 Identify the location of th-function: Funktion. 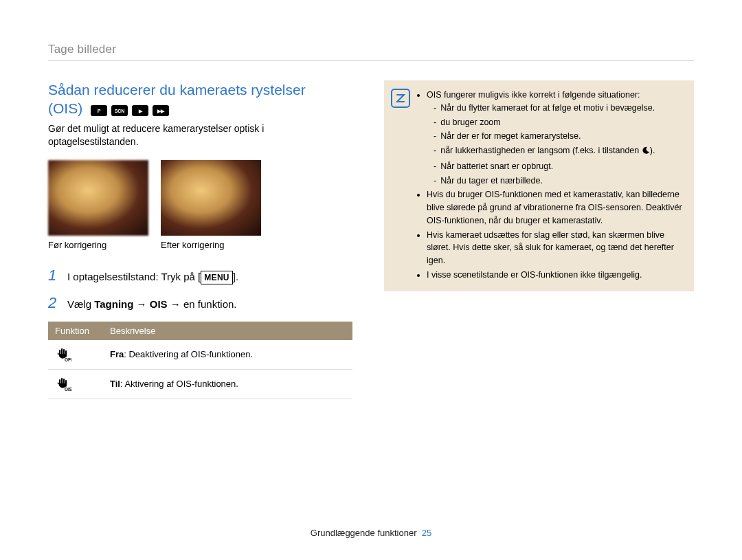
(76, 331).